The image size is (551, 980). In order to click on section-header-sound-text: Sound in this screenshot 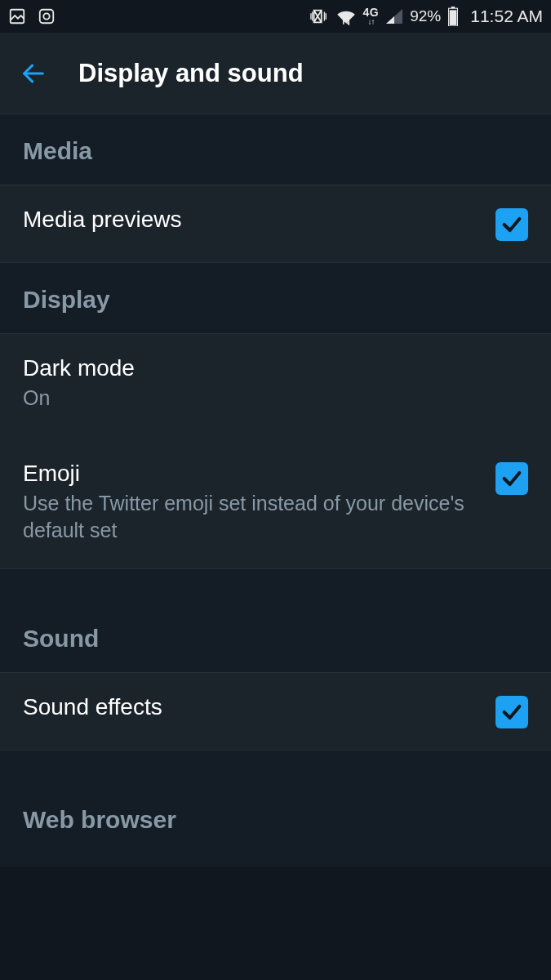, I will do `click(276, 639)`.